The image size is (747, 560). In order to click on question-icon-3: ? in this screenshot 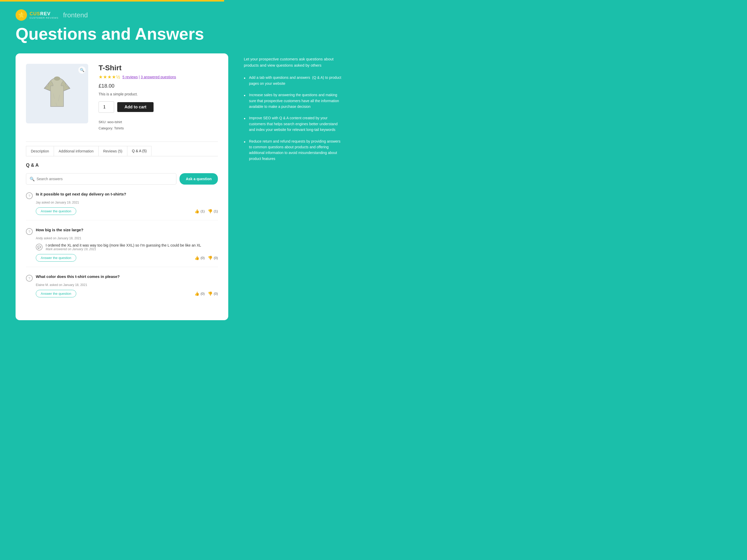, I will do `click(29, 278)`.